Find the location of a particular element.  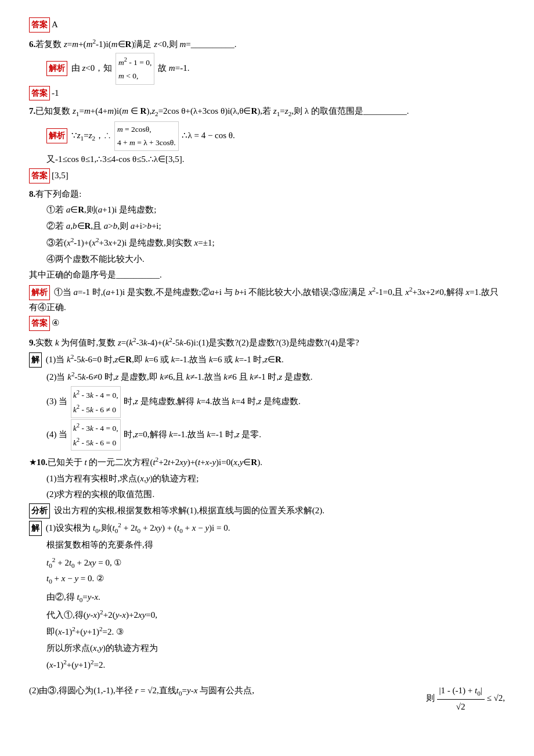

q8-analysis-line: 解析 ①当 a=-1 时,(a+1)i 是实数,不是纯虚数;②a+i 与 b+i… is located at coordinates (267, 300).